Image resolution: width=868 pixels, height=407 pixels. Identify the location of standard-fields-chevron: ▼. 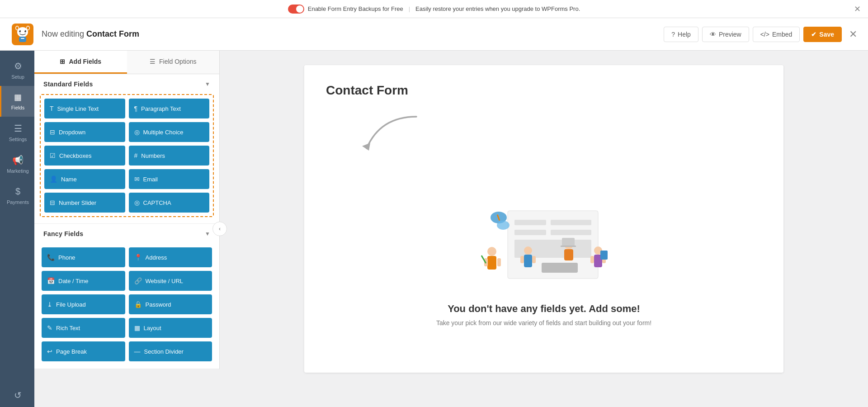
(208, 84).